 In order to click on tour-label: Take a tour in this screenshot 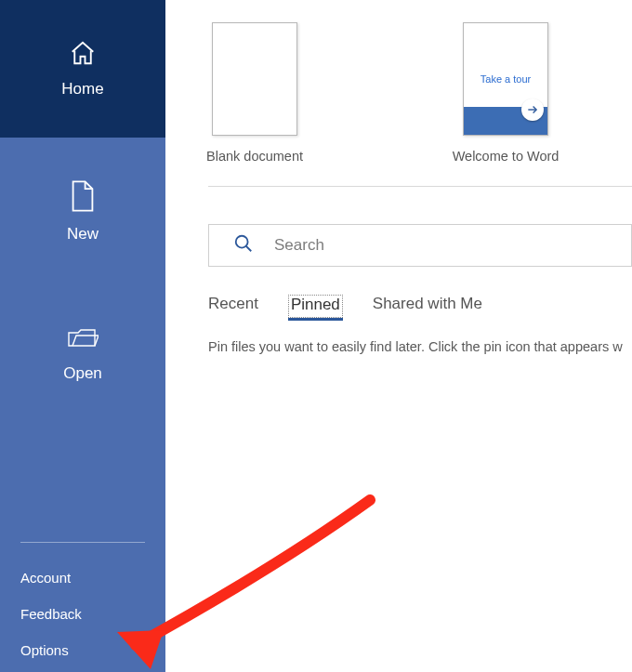, I will do `click(506, 79)`.